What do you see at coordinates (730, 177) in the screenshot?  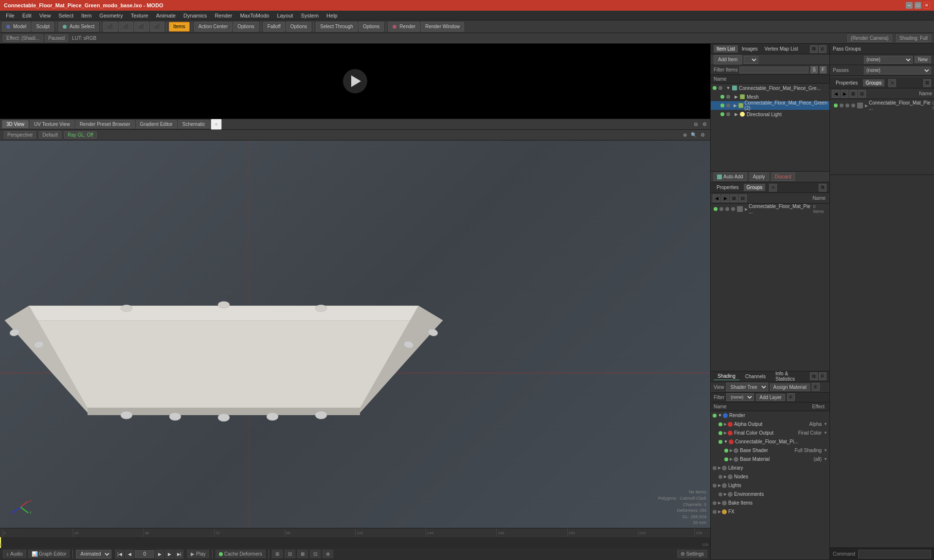 I see `auto-add-button: Auto Add` at bounding box center [730, 177].